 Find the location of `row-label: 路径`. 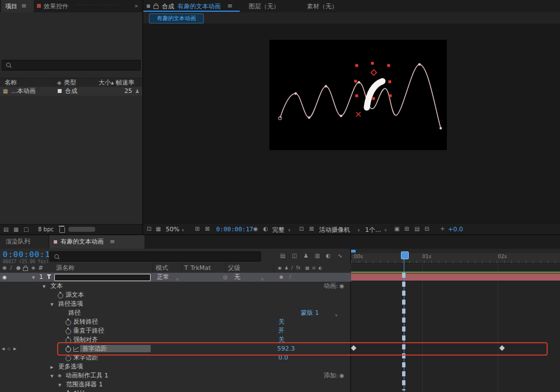

row-label: 路径 is located at coordinates (74, 313).